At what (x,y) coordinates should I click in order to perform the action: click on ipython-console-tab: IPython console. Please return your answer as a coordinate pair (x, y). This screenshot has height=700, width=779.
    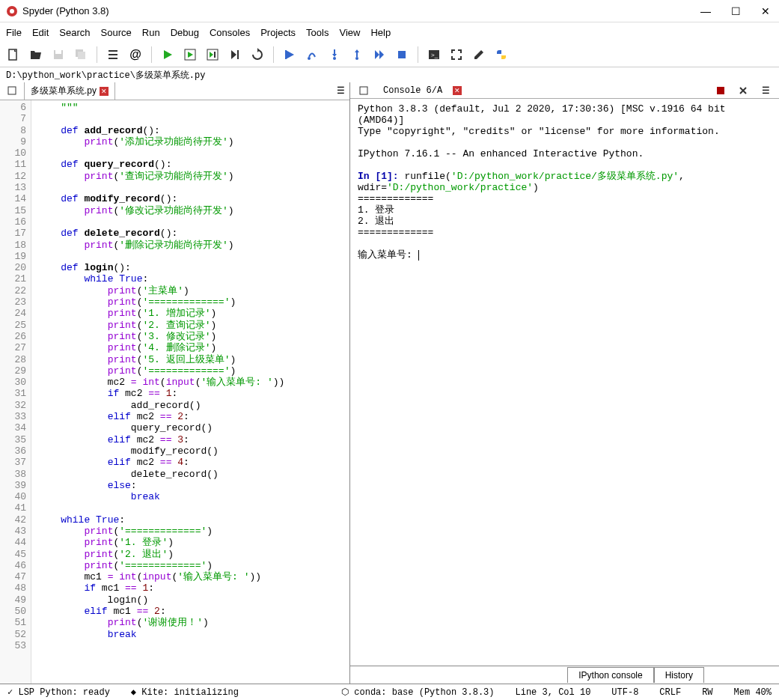
    Looking at the image, I should click on (611, 675).